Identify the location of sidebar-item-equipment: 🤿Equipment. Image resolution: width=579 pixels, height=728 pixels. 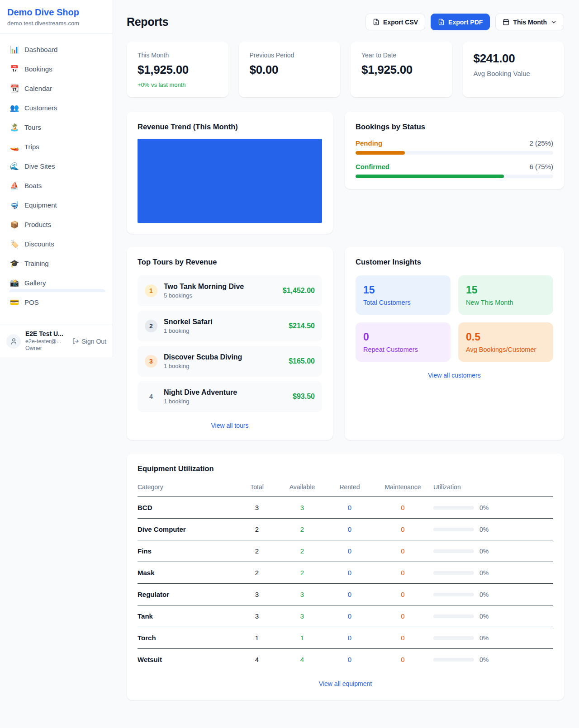
(56, 205).